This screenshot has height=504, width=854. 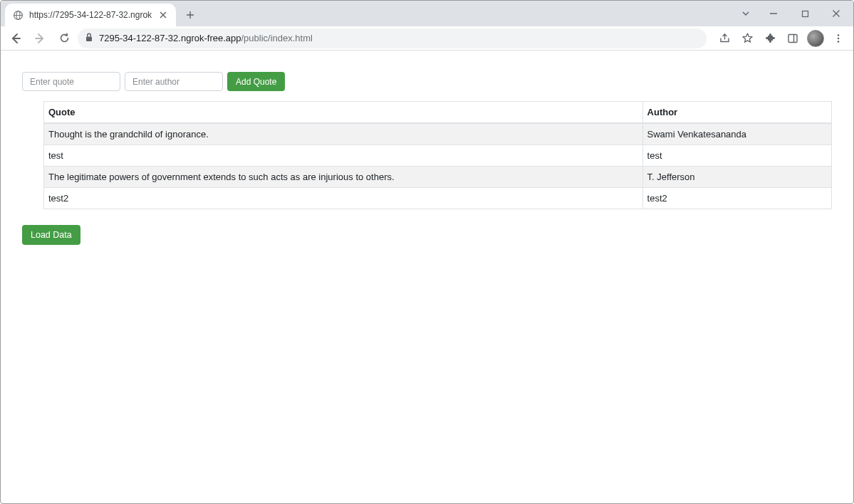 I want to click on lock-icon, so click(x=89, y=38).